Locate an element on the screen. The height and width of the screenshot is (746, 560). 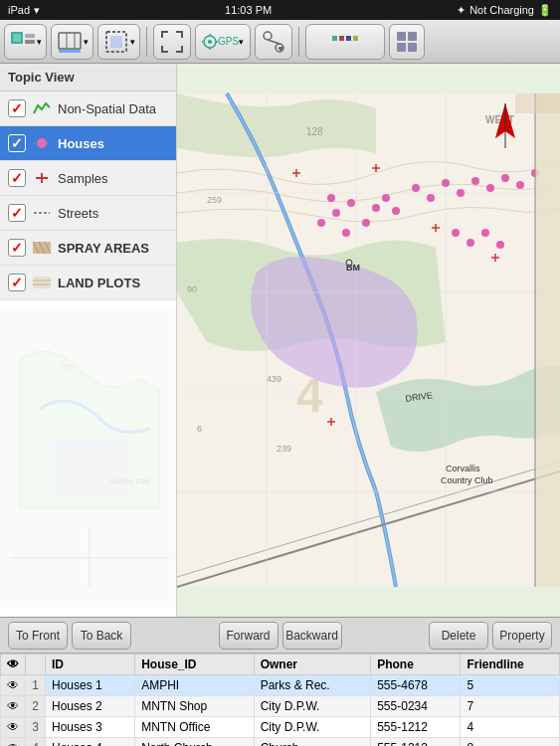
check-samples: ✓ is located at coordinates (17, 178).